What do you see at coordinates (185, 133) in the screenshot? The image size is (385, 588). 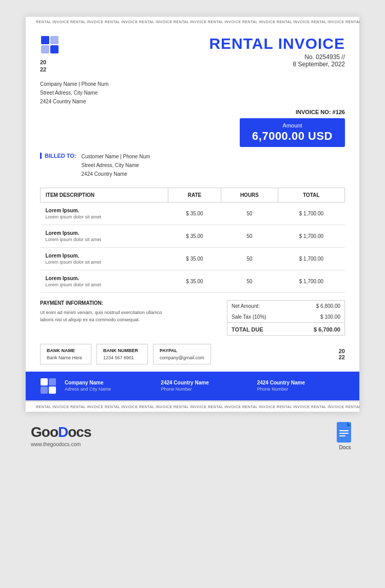 I see `amount-block: Amount 6,7000.00 USD` at bounding box center [185, 133].